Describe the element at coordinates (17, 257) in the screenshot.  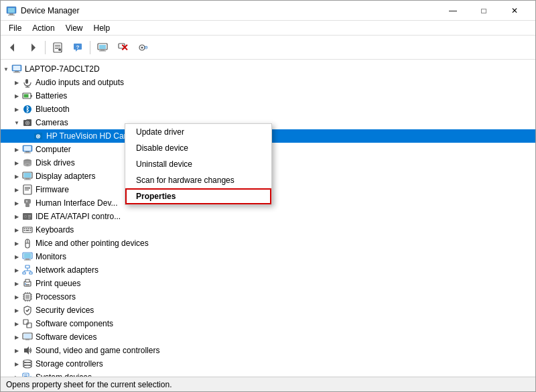
I see `monitors-expand-icon: ▶` at that location.